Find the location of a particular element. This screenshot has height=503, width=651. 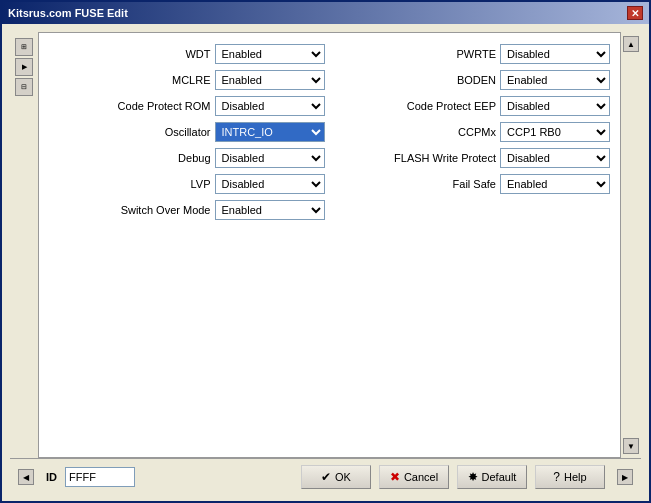

cancel-button: ✖ Cancel is located at coordinates (414, 477).